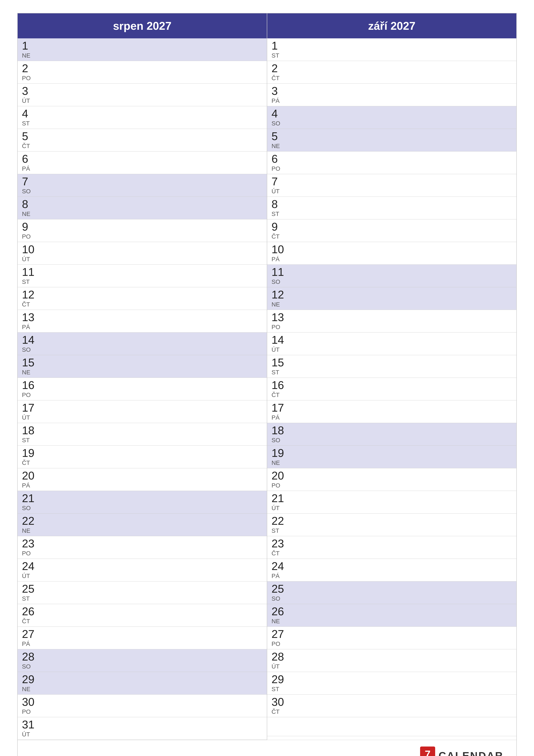 Image resolution: width=534 pixels, height=756 pixels. What do you see at coordinates (31, 321) in the screenshot?
I see `day-info: 13 PÁ` at bounding box center [31, 321].